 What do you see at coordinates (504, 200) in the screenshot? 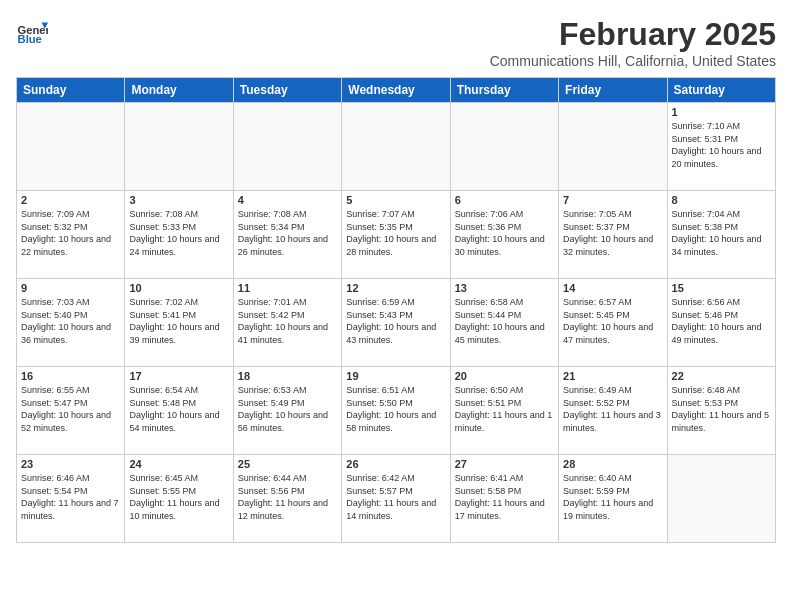
I see `day-number: 6` at bounding box center [504, 200].